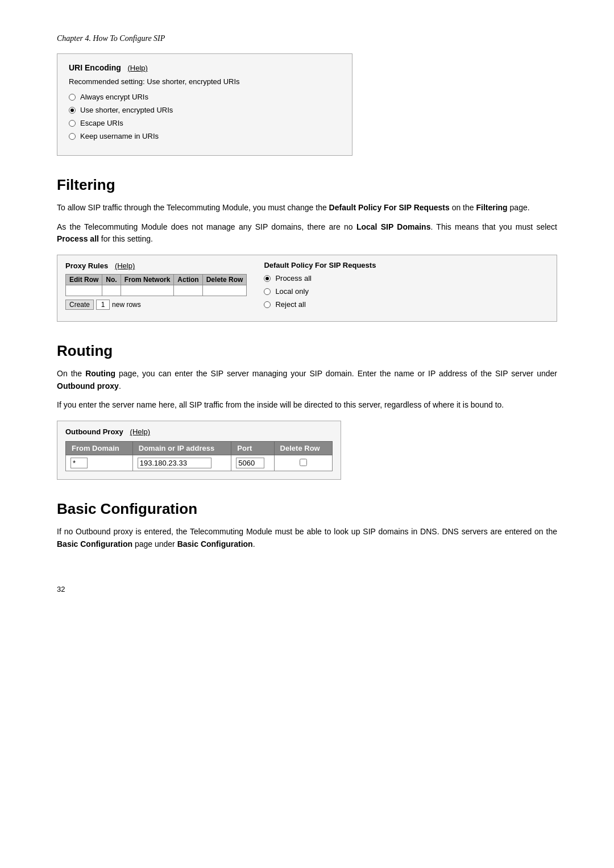 The height and width of the screenshot is (868, 614). Describe the element at coordinates (80, 305) in the screenshot. I see `proxy-create-button: Create` at that location.